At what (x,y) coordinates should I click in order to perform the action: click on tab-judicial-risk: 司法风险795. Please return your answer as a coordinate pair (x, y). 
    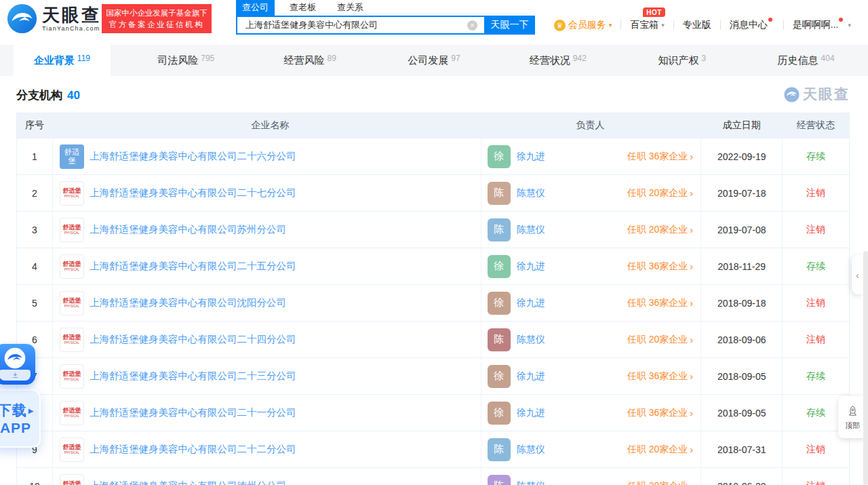
    Looking at the image, I should click on (186, 60).